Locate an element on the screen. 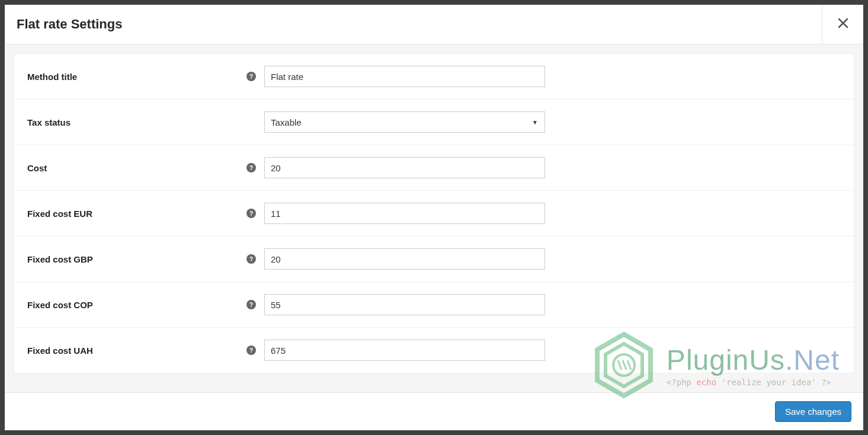 This screenshot has width=868, height=435. fixed-eur-input is located at coordinates (405, 213).